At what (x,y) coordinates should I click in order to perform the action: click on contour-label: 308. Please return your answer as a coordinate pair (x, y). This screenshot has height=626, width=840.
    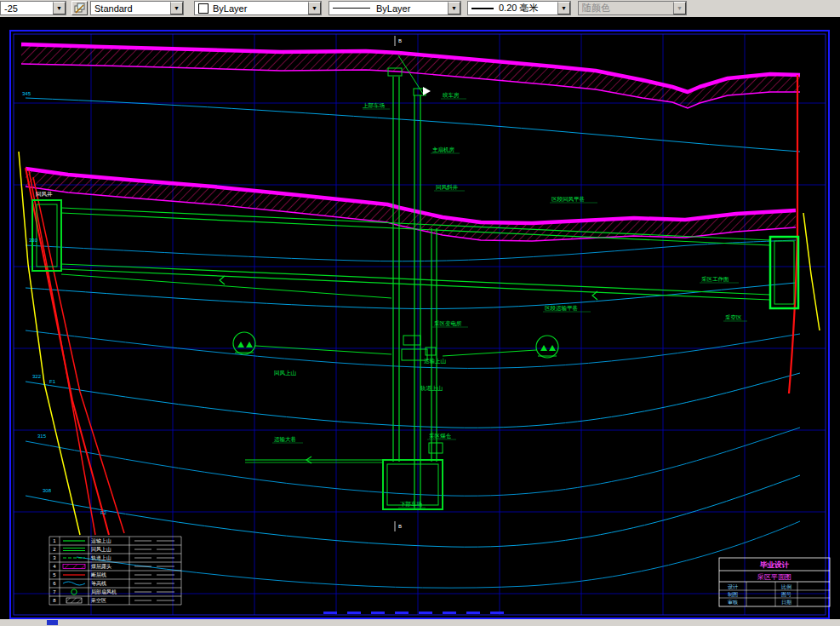
    Looking at the image, I should click on (48, 491).